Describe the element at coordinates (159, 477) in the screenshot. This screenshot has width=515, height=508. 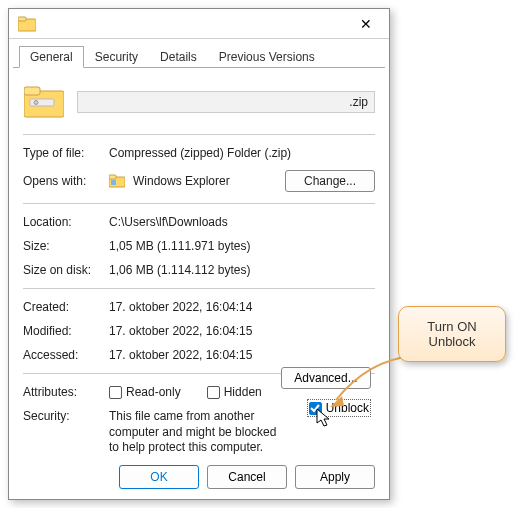
I see `ok-button: OK` at that location.